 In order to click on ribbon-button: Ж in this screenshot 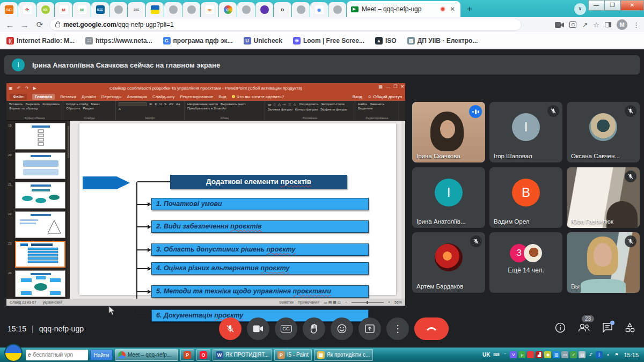, I will do `click(151, 104)`.